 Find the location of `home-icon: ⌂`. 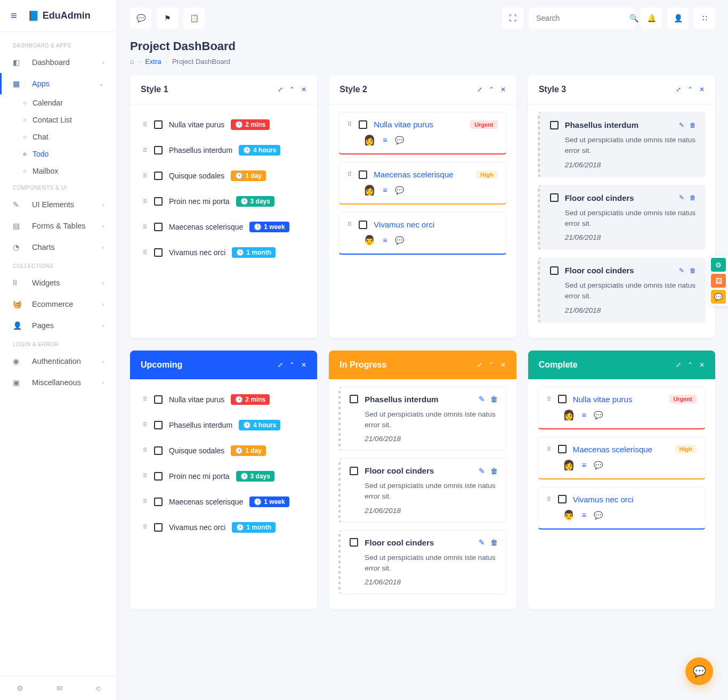

home-icon: ⌂ is located at coordinates (132, 62).